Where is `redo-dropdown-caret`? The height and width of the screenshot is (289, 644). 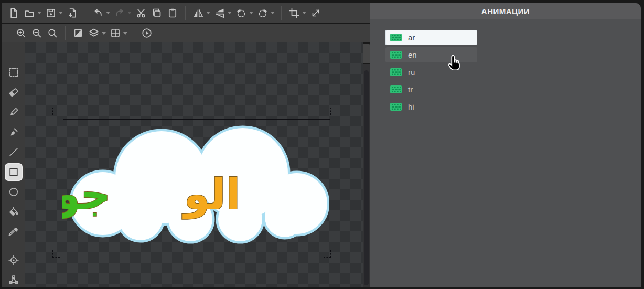 redo-dropdown-caret is located at coordinates (130, 13).